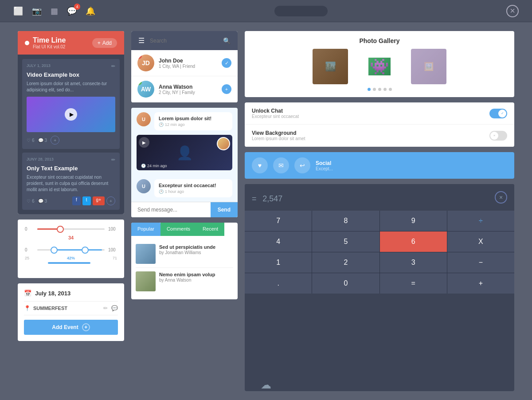 This screenshot has width=532, height=400. I want to click on close-button: ×, so click(512, 11).